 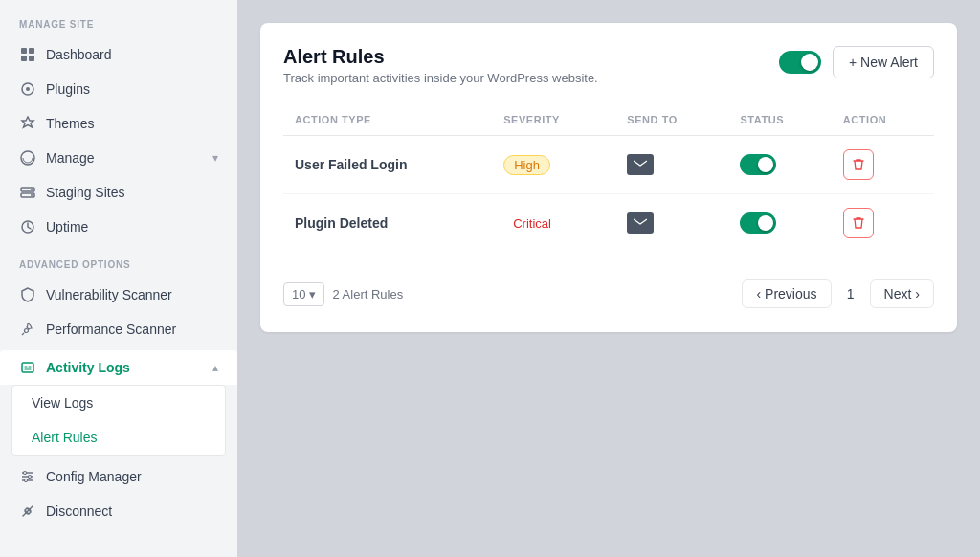 What do you see at coordinates (119, 192) in the screenshot?
I see `sidebar-item-staging-sites: Staging Sites` at bounding box center [119, 192].